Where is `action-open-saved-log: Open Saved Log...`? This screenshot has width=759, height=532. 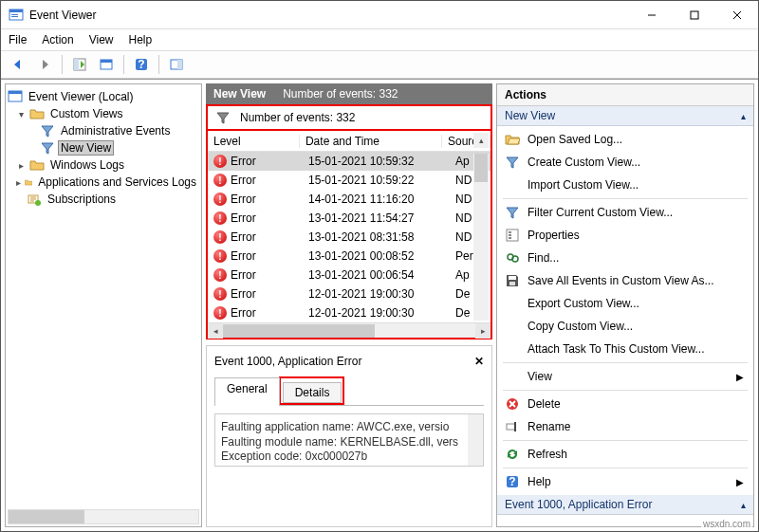 action-open-saved-log: Open Saved Log... is located at coordinates (625, 139).